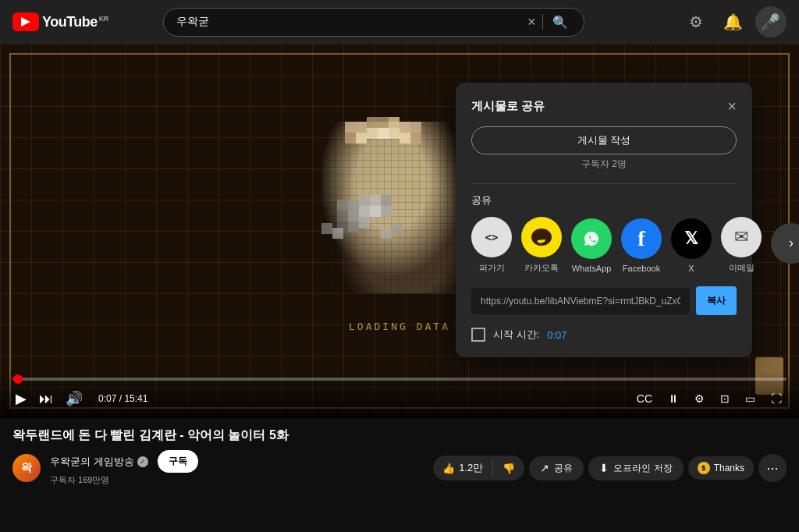 The height and width of the screenshot is (532, 799). Describe the element at coordinates (691, 268) in the screenshot. I see `x-label: X` at that location.